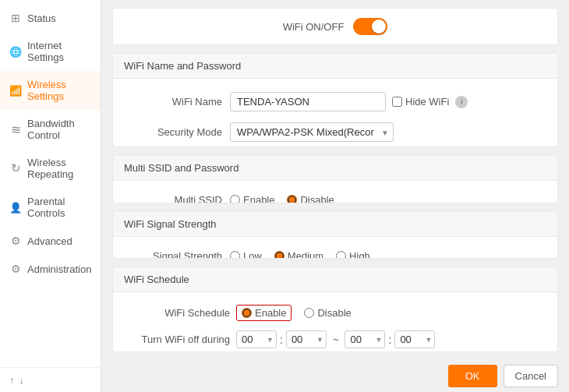 The height and width of the screenshot is (392, 569). Describe the element at coordinates (335, 323) in the screenshot. I see `wifi-schedule-body: WiFi Schedule Enable Disable` at that location.